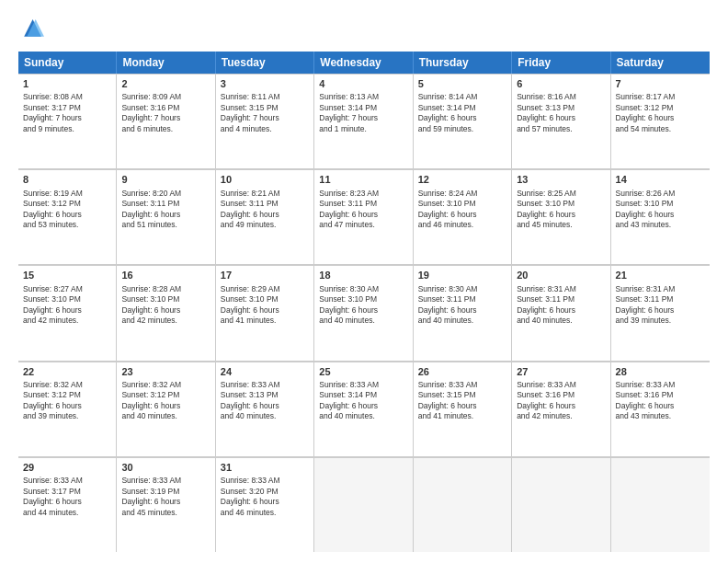  What do you see at coordinates (462, 372) in the screenshot?
I see `day-number: 26` at bounding box center [462, 372].